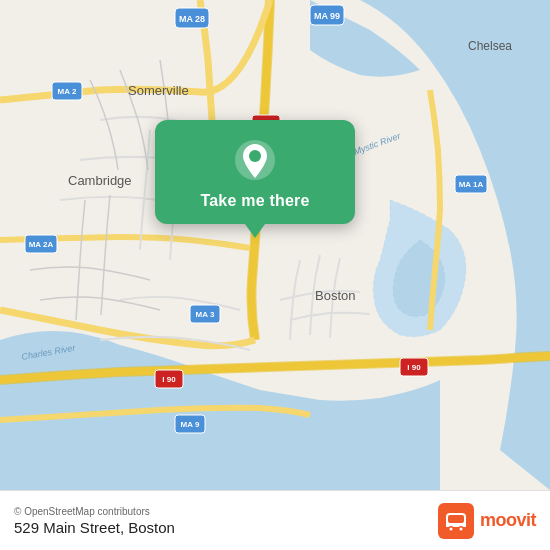 Image resolution: width=550 pixels, height=550 pixels. I want to click on address-text: 529 Main Street, Boston, so click(94, 528).